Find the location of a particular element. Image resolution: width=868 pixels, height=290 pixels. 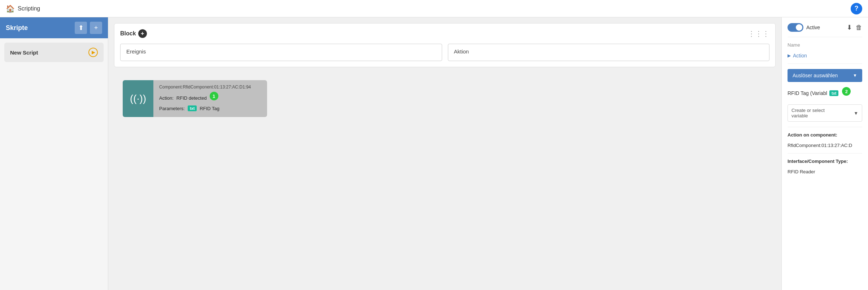

auslöser-chevron: ▼ is located at coordinates (855, 75).